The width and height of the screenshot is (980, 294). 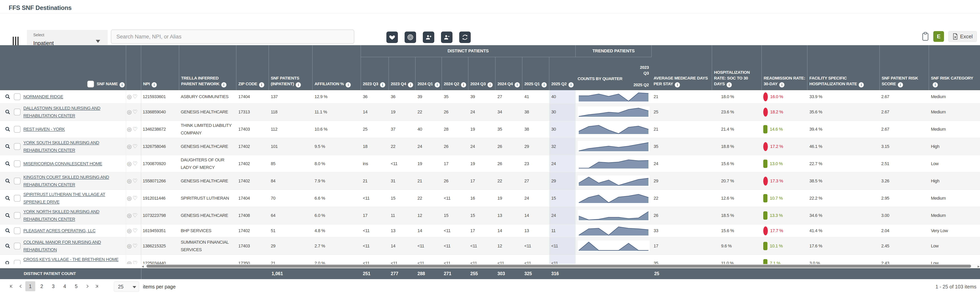 What do you see at coordinates (12, 286) in the screenshot?
I see `first-page-button` at bounding box center [12, 286].